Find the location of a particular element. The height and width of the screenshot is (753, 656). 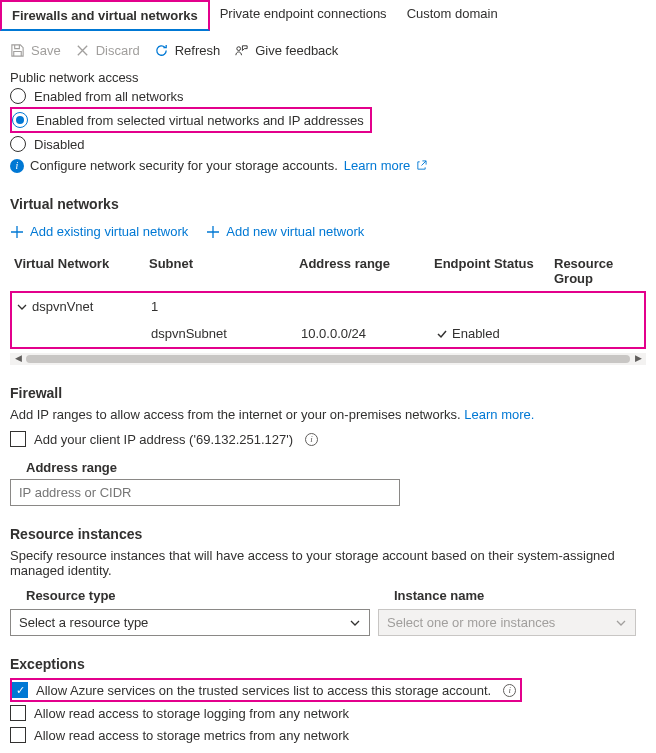

vnets-table: Virtual Network Subnet Address range End… is located at coordinates (328, 300).